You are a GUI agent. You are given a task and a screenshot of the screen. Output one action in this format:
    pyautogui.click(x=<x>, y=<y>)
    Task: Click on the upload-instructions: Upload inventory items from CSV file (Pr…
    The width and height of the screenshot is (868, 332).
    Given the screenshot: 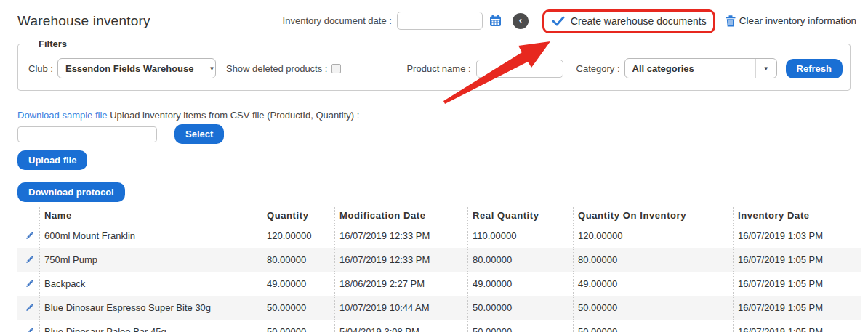 What is the action you would take?
    pyautogui.click(x=234, y=115)
    